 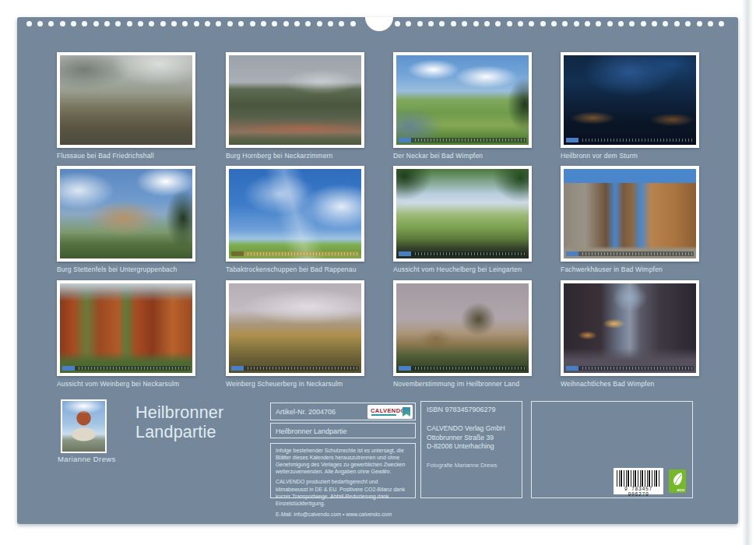 What do you see at coordinates (677, 479) in the screenshot?
I see `leaf-icon` at bounding box center [677, 479].